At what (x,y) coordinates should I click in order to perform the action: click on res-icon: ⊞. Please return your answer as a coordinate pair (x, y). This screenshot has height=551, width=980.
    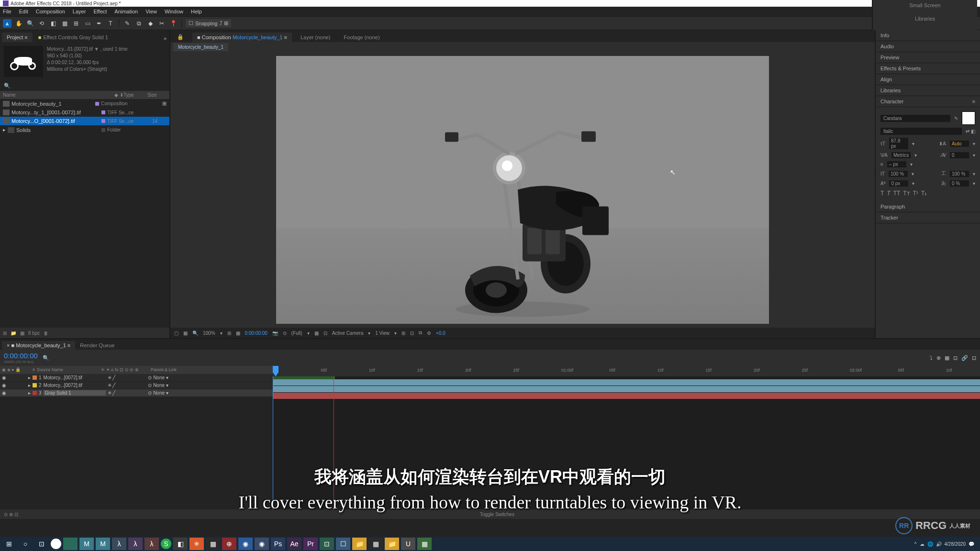
    Looking at the image, I should click on (229, 333).